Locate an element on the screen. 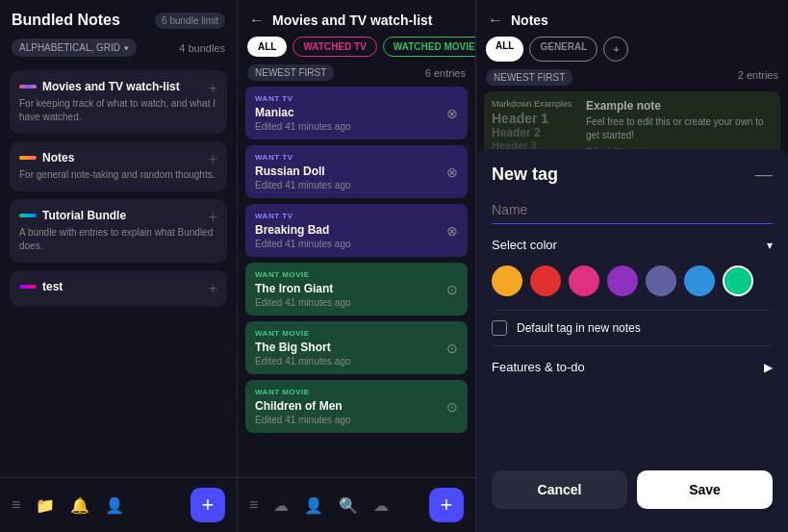 The width and height of the screenshot is (788, 532). panel2-menu-icon: ≡ is located at coordinates (254, 506).